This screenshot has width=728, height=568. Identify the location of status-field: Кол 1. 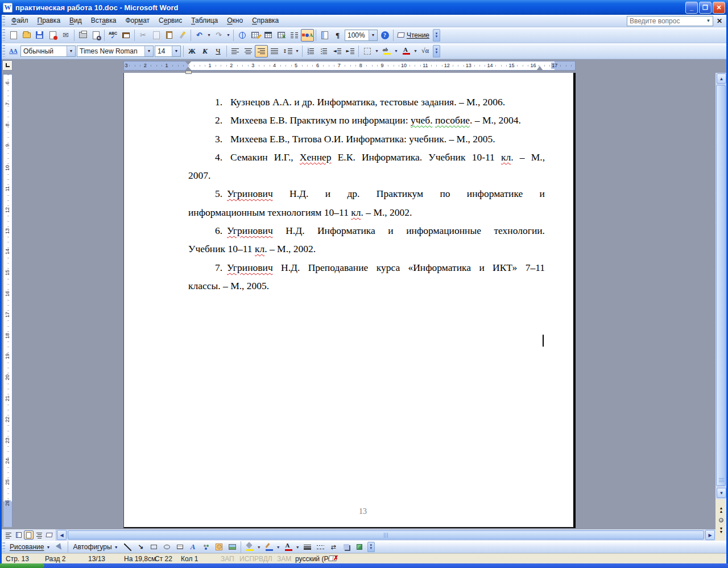
(189, 559).